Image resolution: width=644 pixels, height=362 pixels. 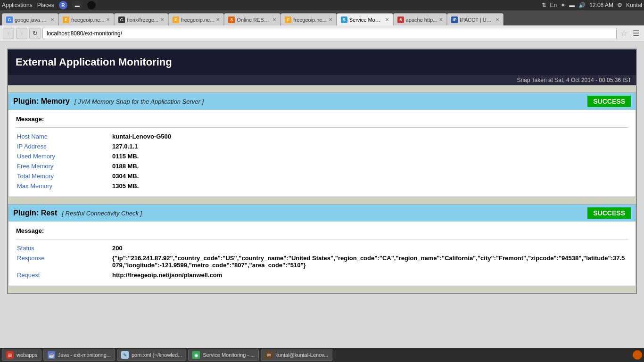 What do you see at coordinates (288, 20) in the screenshot?
I see `tab-favicon-4: F` at bounding box center [288, 20].